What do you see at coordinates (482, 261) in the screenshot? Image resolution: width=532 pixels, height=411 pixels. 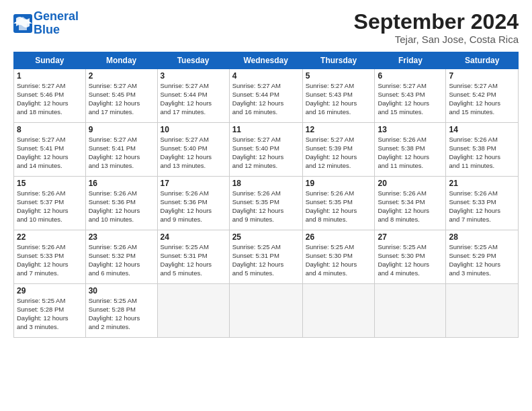 I see `day-info: Sunrise: 5:25 AM Sunset: 5:29 PM Dayligh…` at bounding box center [482, 261].